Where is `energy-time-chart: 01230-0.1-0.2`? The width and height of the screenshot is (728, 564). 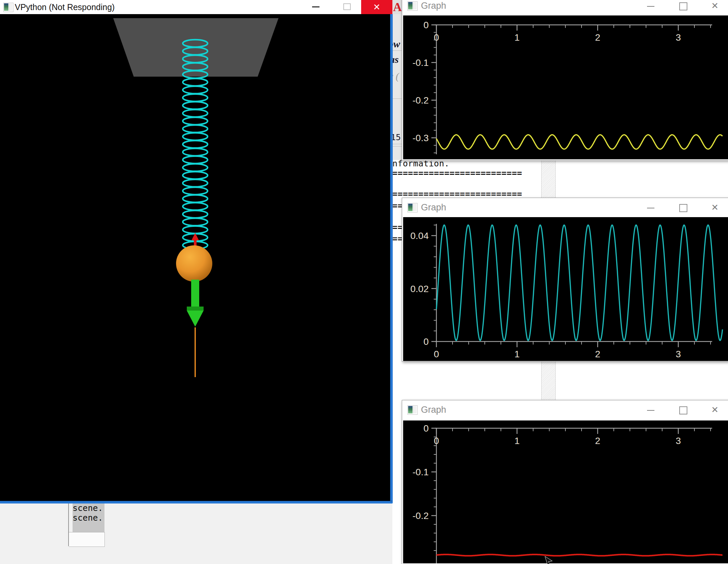 energy-time-chart: 01230-0.1-0.2 is located at coordinates (565, 492).